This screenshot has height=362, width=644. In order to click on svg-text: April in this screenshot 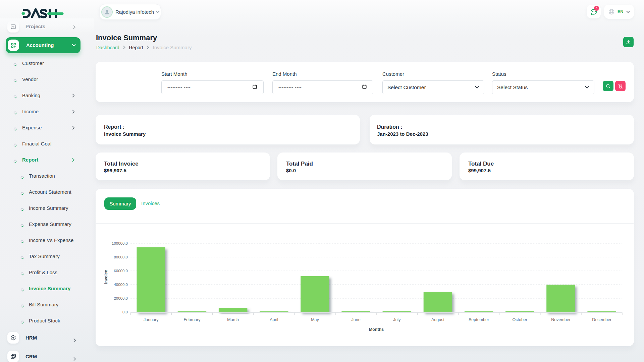, I will do `click(274, 320)`.